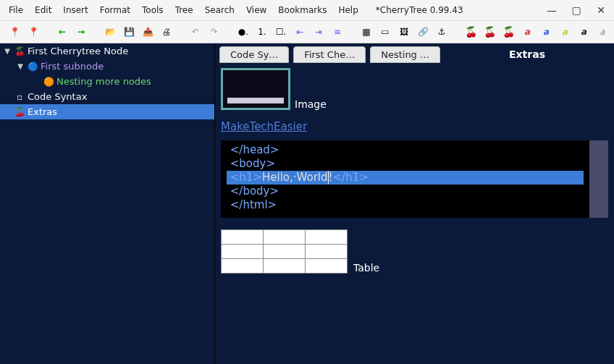 The image size is (614, 364). What do you see at coordinates (81, 32) in the screenshot?
I see `forward-button: →` at bounding box center [81, 32].